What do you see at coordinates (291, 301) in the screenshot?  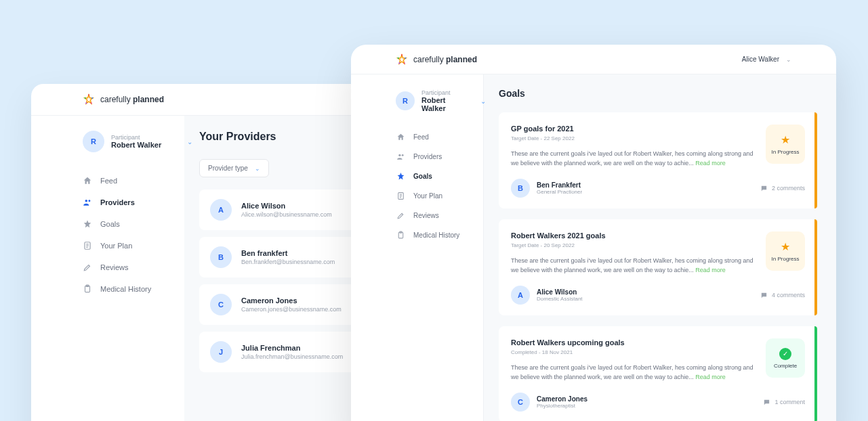 I see `provider-name: Cameron Jones` at bounding box center [291, 301].